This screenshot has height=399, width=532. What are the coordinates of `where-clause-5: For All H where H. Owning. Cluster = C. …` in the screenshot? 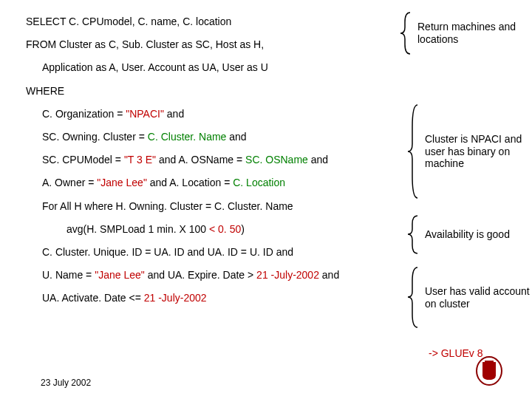 It's located at (211, 206).